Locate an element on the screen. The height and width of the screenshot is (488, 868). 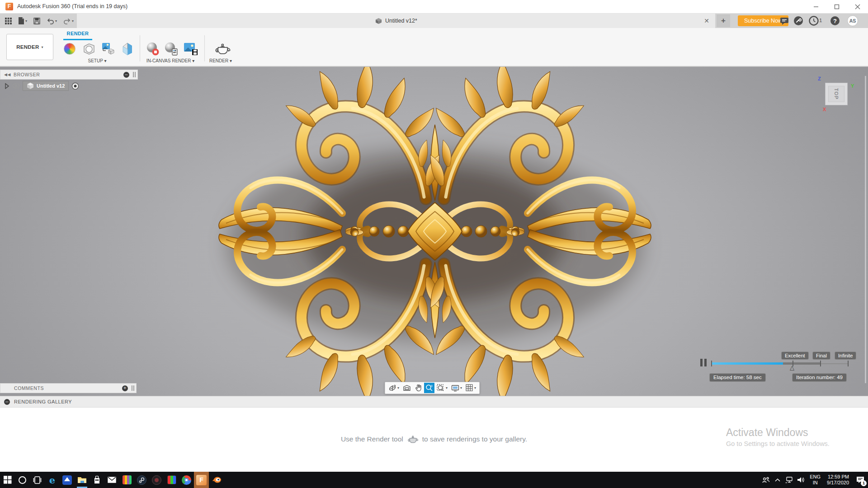
orbit-tool: ▾ is located at coordinates (394, 388).